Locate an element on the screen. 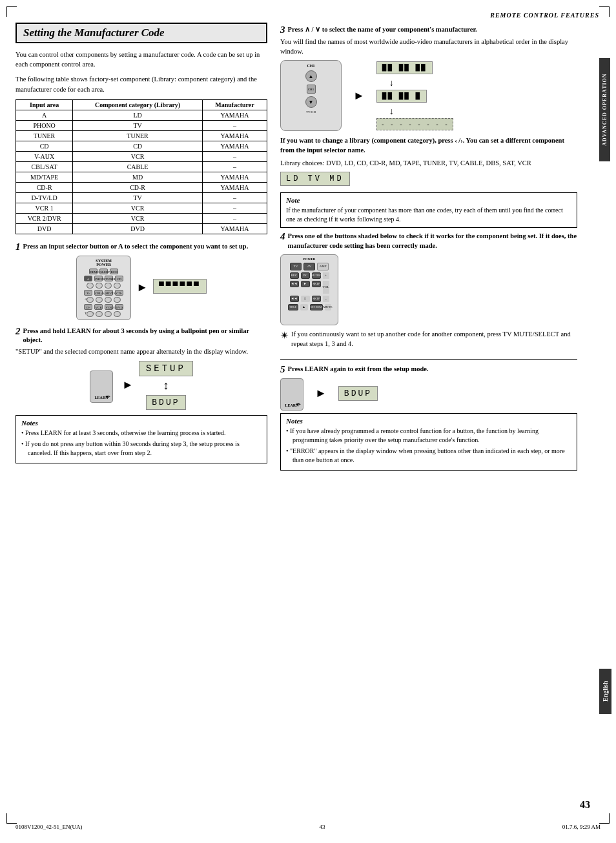  table-row: V-AUXVCR– is located at coordinates (142, 156).